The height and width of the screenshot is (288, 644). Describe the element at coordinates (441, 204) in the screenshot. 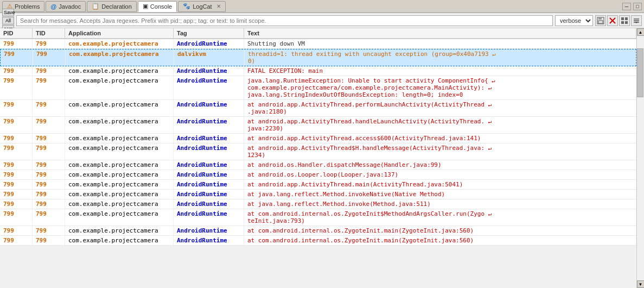

I see `text-cell: at java.lang.reflect.Method.invoke(Metho…` at that location.